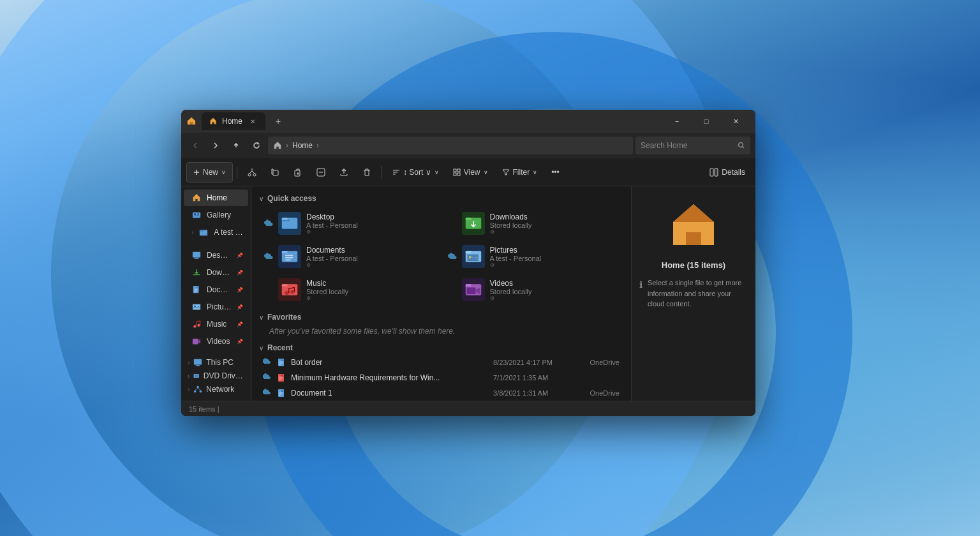 The height and width of the screenshot is (536, 980). What do you see at coordinates (262, 348) in the screenshot?
I see `recent-chevron: ∨` at bounding box center [262, 348].